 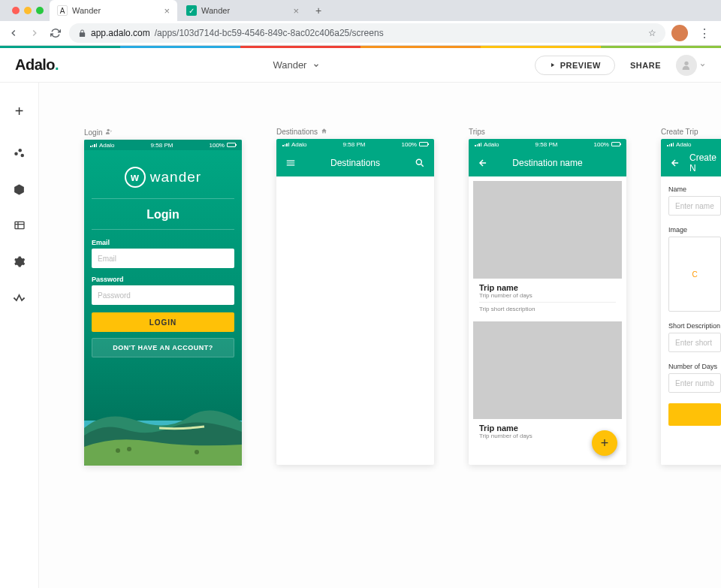 I want to click on person-icon, so click(x=686, y=65).